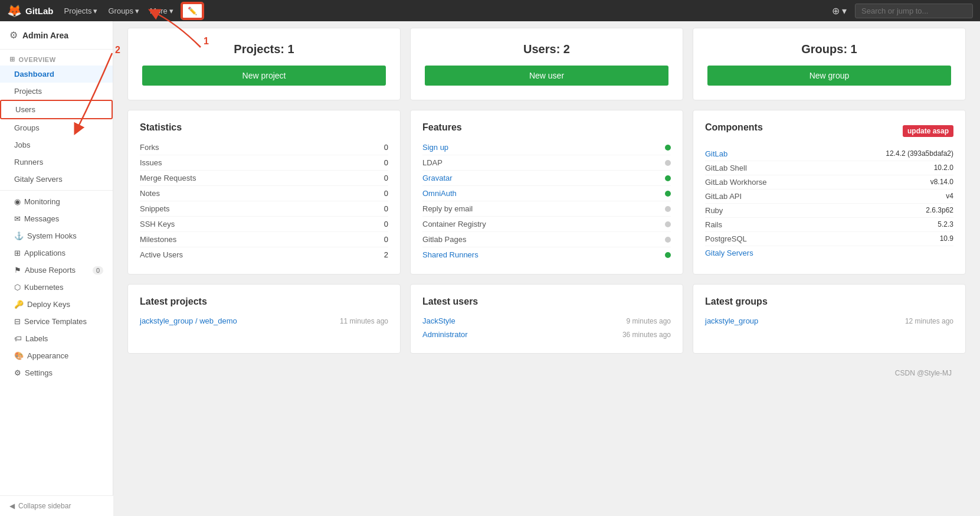  Describe the element at coordinates (830, 211) in the screenshot. I see `component-ruby: Ruby 2.6.3p62` at that location.